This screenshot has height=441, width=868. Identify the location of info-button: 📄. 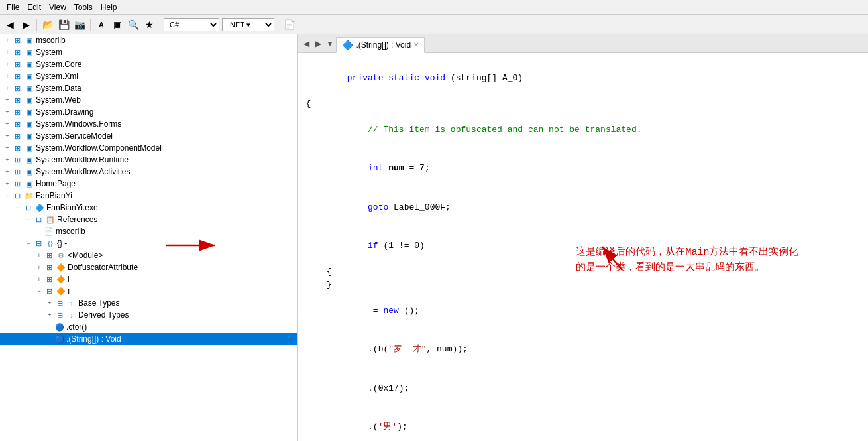
(289, 25).